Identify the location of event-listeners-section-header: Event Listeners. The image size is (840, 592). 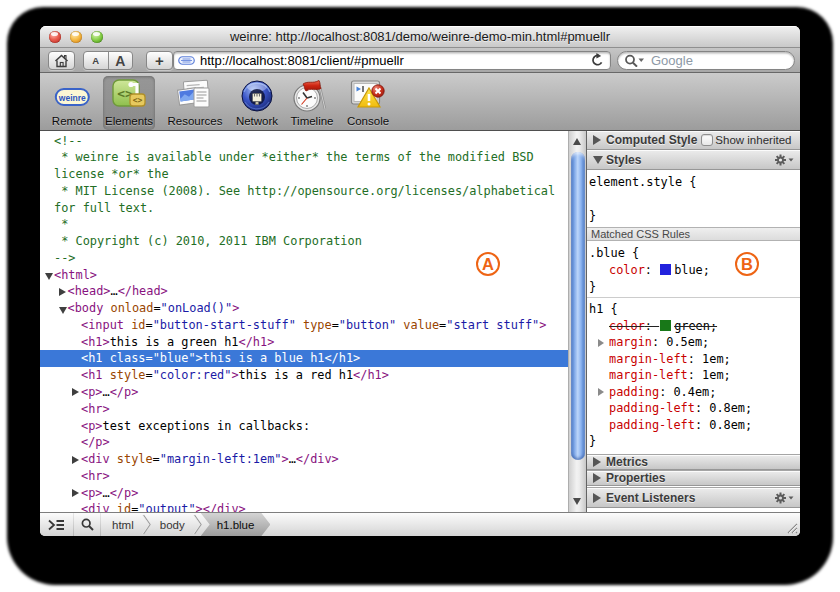
(694, 498).